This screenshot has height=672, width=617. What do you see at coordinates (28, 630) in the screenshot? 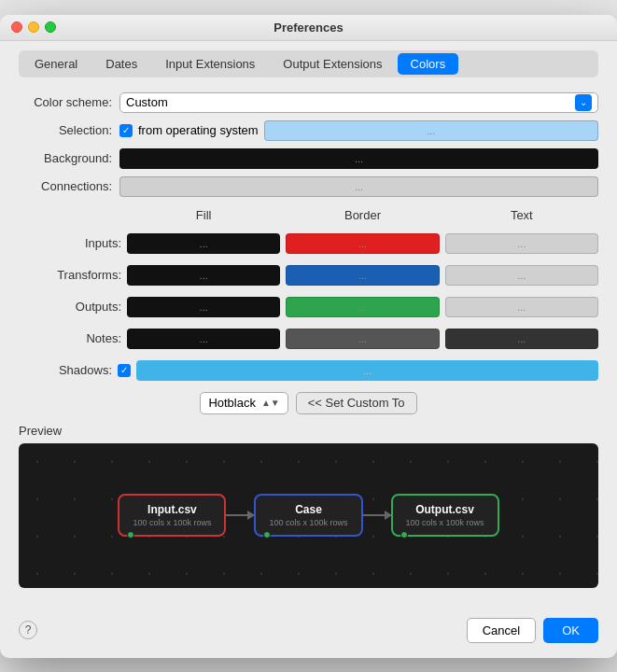
I see `help-button: ?` at bounding box center [28, 630].